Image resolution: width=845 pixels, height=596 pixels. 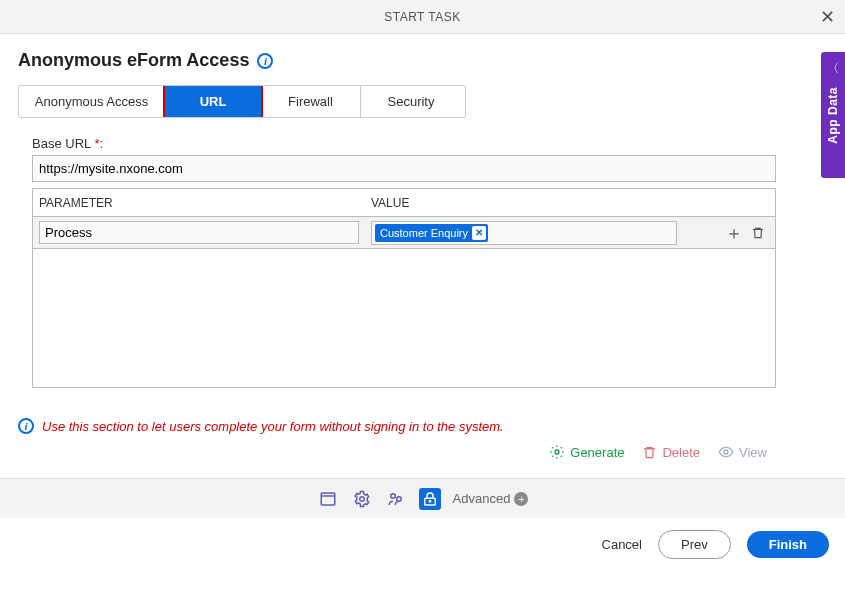 What do you see at coordinates (422, 426) in the screenshot?
I see `hint-row: i Use this section to let users complete…` at bounding box center [422, 426].